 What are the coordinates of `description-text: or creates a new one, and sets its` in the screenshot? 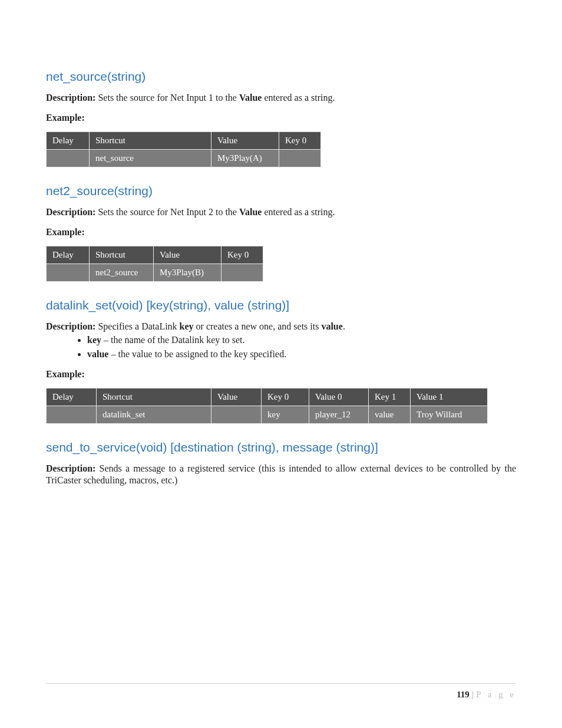 It's located at (258, 327).